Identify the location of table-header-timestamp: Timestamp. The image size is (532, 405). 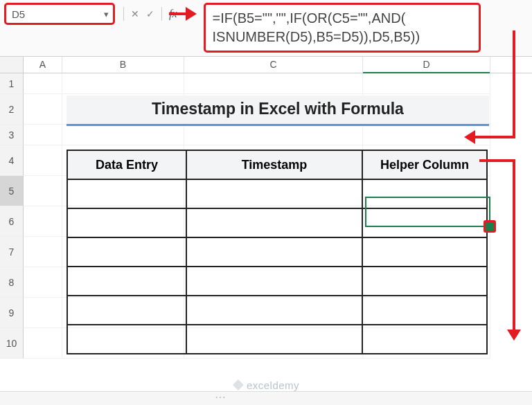
(274, 165).